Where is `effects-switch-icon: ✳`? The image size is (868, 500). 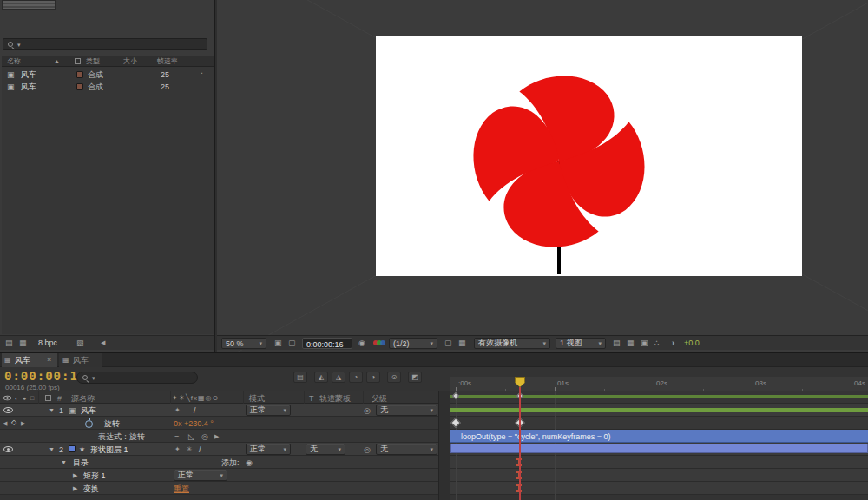 effects-switch-icon: ✳ is located at coordinates (189, 450).